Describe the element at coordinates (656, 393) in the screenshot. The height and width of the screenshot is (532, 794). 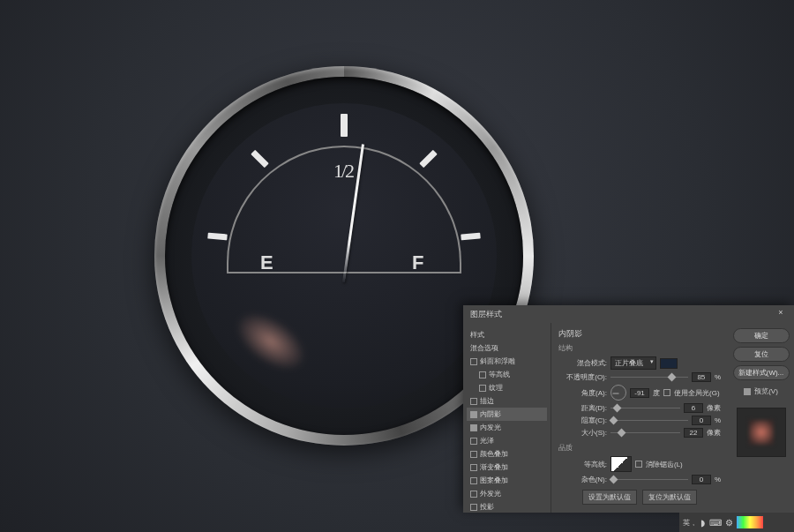
I see `angle-unit: 度` at that location.